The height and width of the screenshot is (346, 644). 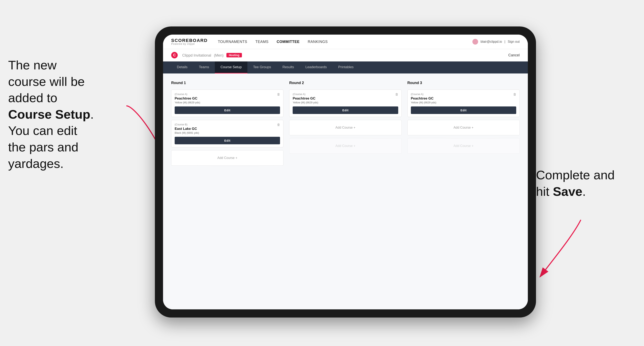 What do you see at coordinates (491, 42) in the screenshot?
I see `user-email: blair@clippd.io` at bounding box center [491, 42].